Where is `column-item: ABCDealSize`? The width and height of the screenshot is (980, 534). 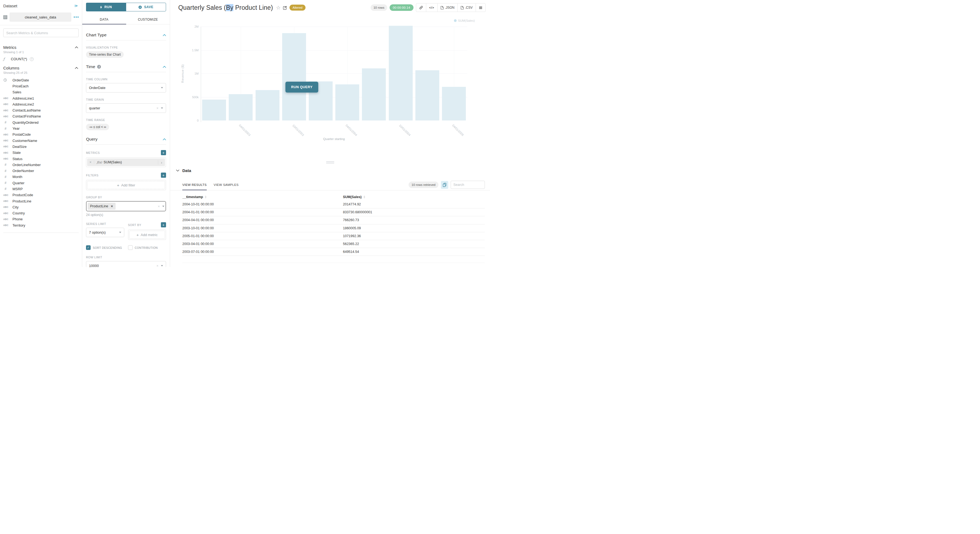 column-item: ABCDealSize is located at coordinates (41, 146).